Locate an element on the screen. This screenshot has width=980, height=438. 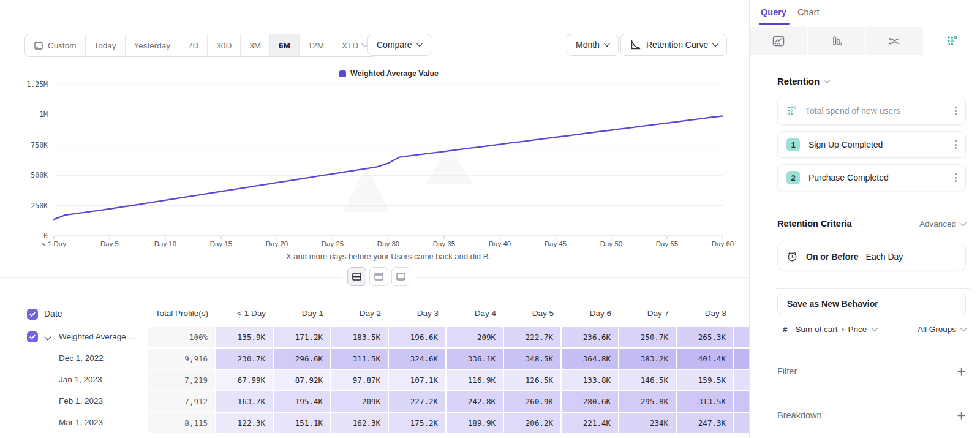
y-tick-label: 1.25M is located at coordinates (24, 85).